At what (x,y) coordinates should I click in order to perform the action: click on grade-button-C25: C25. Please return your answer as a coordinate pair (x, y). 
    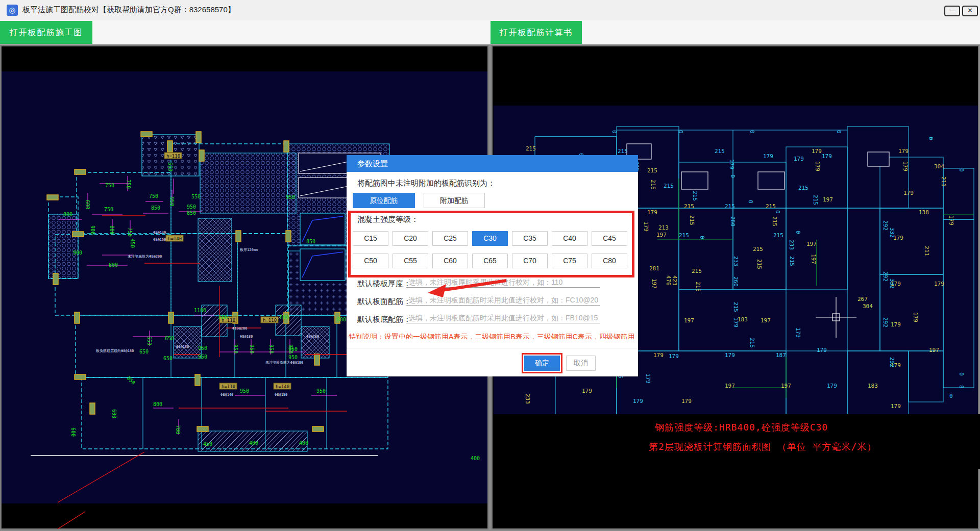
    Looking at the image, I should click on (450, 239).